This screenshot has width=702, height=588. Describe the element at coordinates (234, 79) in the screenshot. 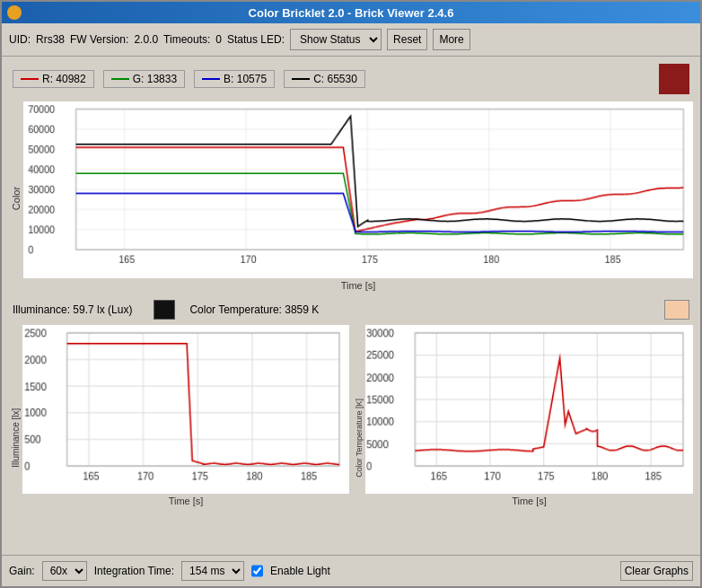

I see `legend-b: B: 10575` at that location.